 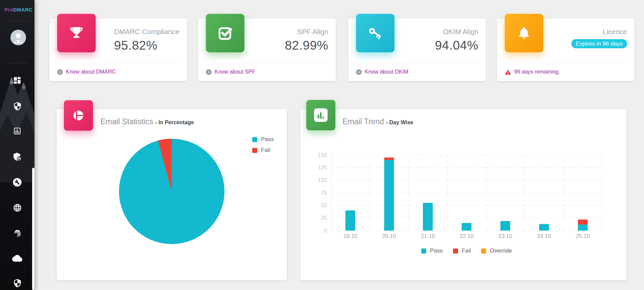 What do you see at coordinates (17, 80) in the screenshot?
I see `dashboard-icon` at bounding box center [17, 80].